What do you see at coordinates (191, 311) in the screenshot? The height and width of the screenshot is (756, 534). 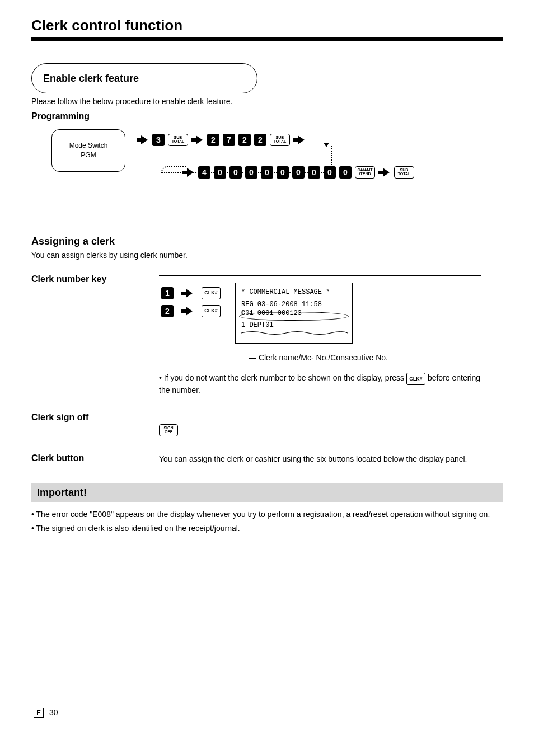 I see `assign-row-2: 2 CLK#` at bounding box center [191, 311].